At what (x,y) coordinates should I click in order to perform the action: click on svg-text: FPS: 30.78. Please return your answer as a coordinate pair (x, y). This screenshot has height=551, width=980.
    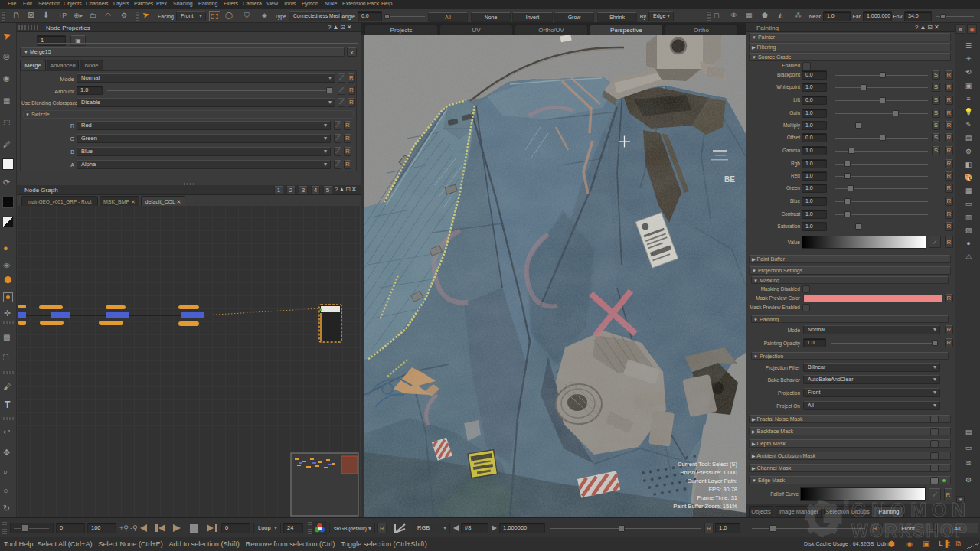
    Looking at the image, I should click on (723, 490).